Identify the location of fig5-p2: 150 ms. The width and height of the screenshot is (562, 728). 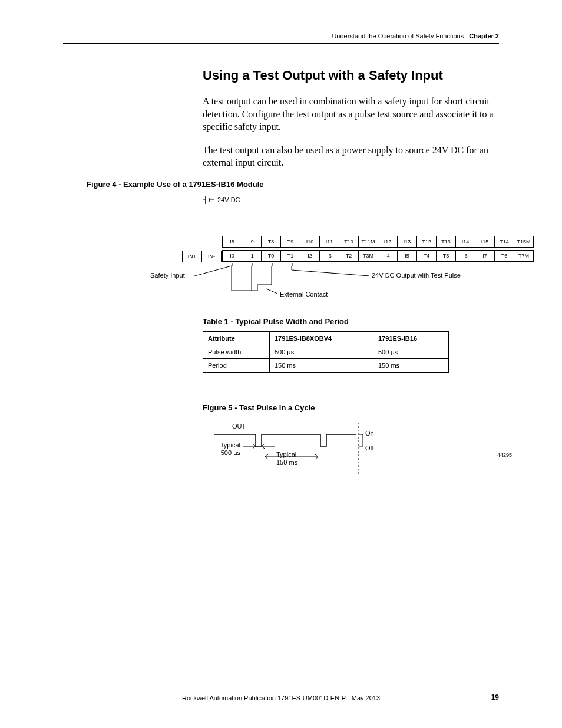
(287, 462).